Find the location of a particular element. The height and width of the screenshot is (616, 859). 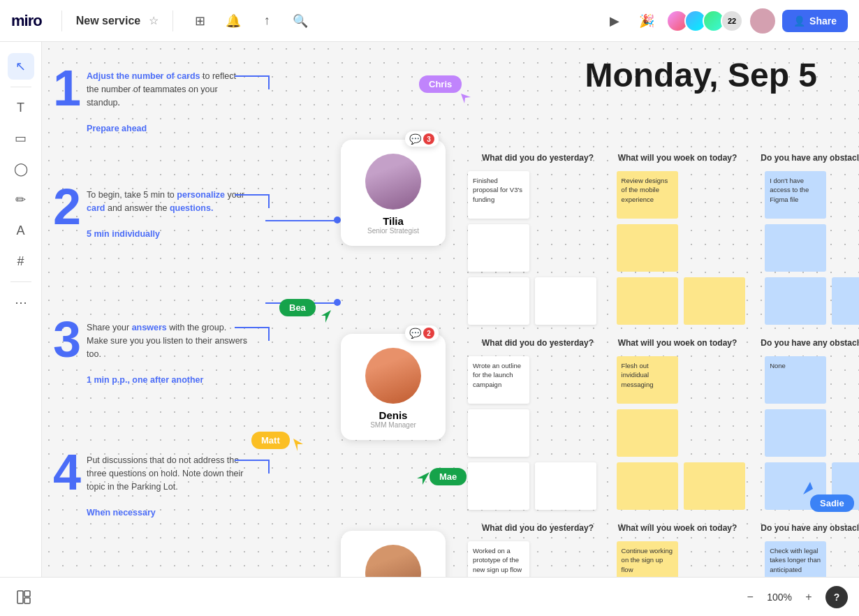

avatar-group: 22 is located at coordinates (705, 21).